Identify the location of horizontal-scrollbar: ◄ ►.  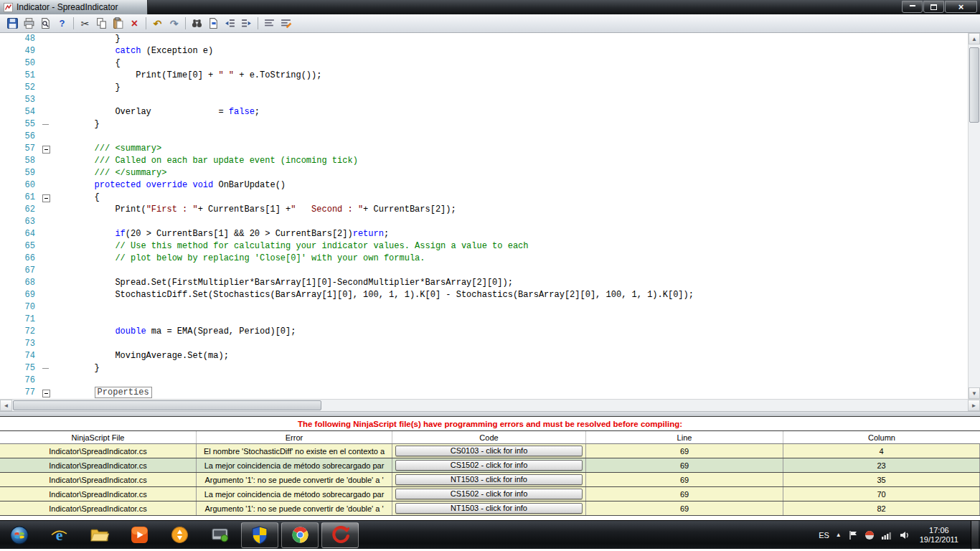
(490, 405).